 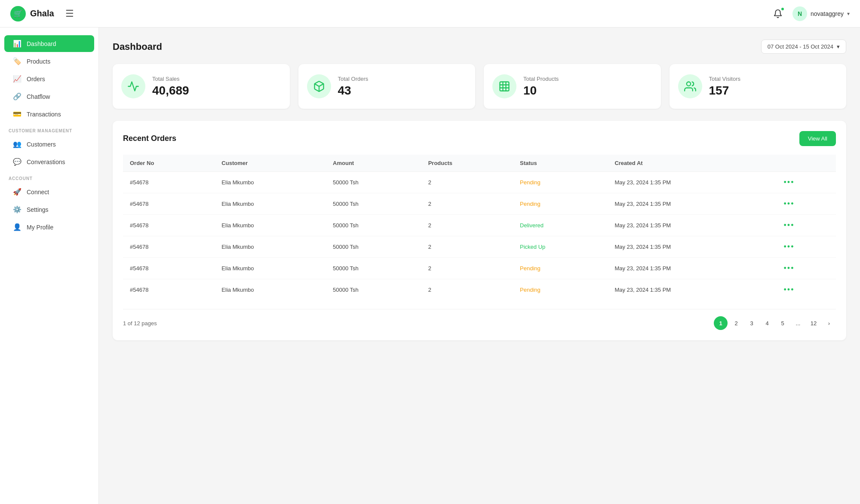 I want to click on logo-text: Ghala, so click(x=42, y=14).